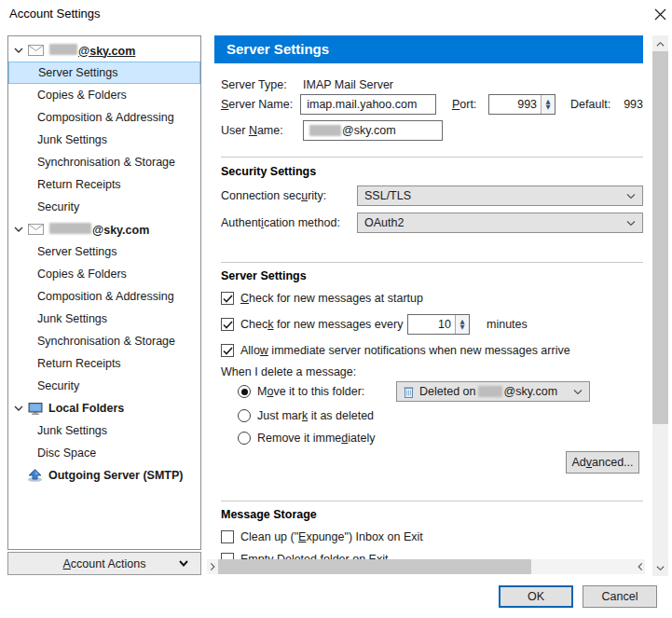  I want to click on envelope-icon, so click(35, 229).